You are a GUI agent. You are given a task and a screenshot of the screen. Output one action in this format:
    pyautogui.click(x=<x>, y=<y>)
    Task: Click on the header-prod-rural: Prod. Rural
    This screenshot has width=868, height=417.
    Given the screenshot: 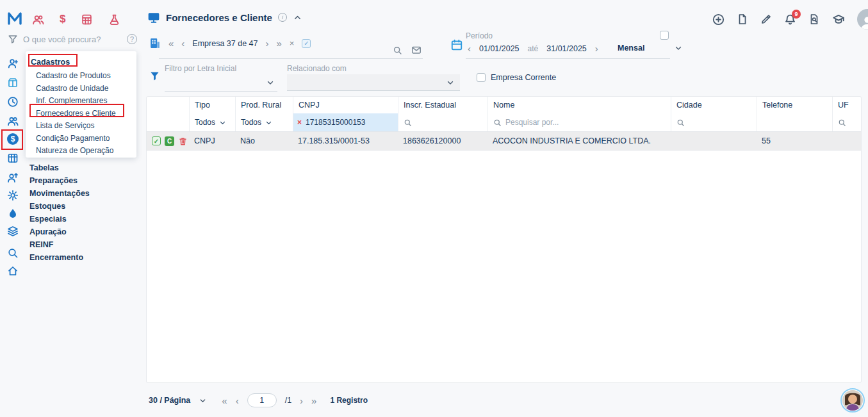 What is the action you would take?
    pyautogui.click(x=264, y=105)
    